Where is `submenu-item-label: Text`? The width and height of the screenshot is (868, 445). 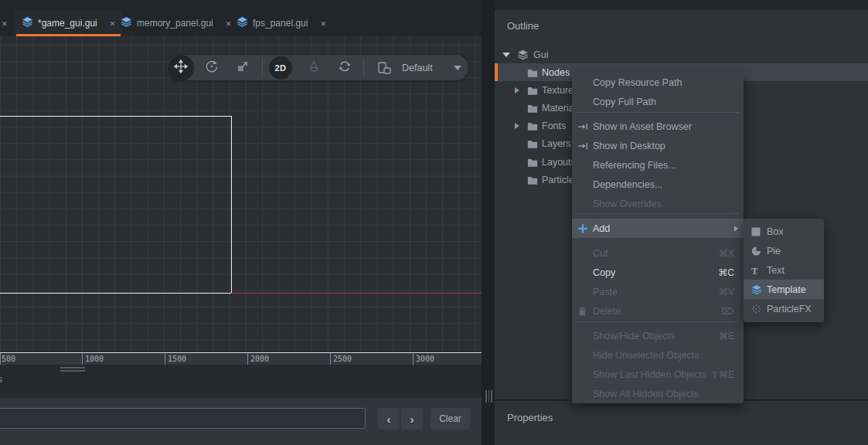
submenu-item-label: Text is located at coordinates (776, 270).